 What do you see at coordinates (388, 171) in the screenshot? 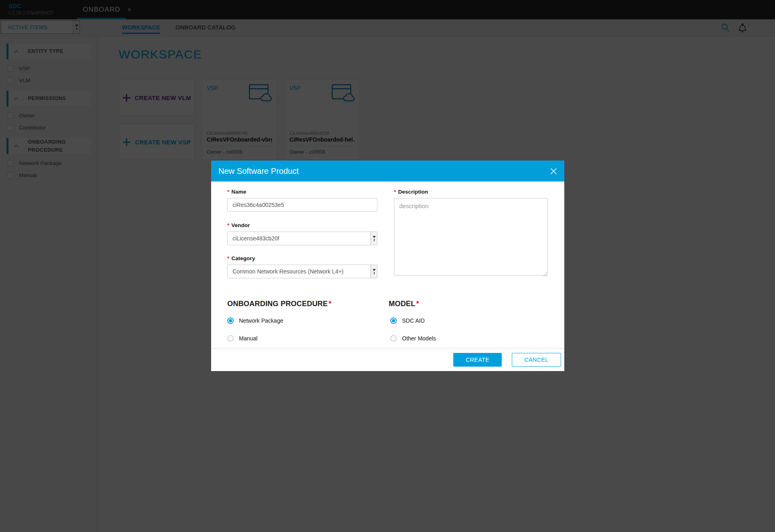
I see `modal-header: New Software Product` at bounding box center [388, 171].